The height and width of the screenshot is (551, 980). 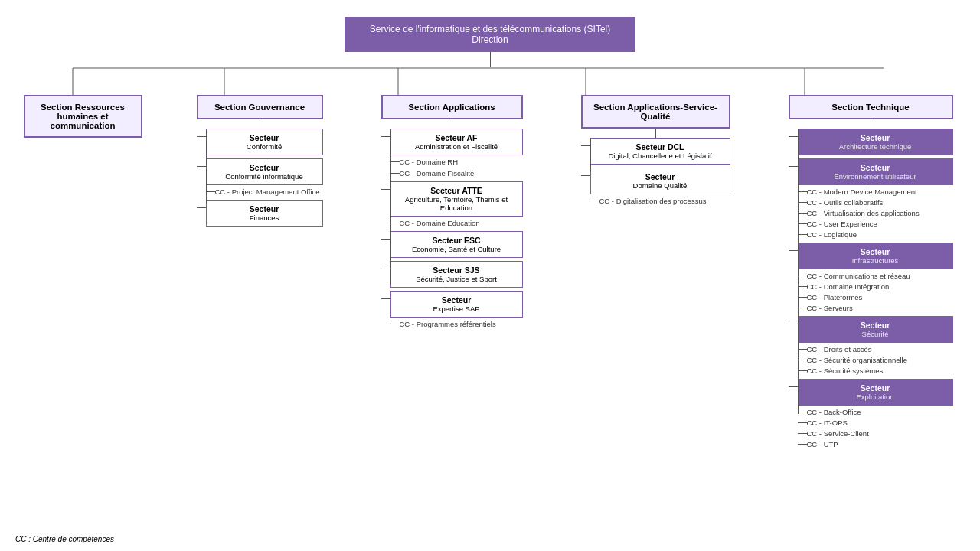 What do you see at coordinates (456, 324) in the screenshot?
I see `apps-sap-cc-1: CC - Programmes référentiels` at bounding box center [456, 324].